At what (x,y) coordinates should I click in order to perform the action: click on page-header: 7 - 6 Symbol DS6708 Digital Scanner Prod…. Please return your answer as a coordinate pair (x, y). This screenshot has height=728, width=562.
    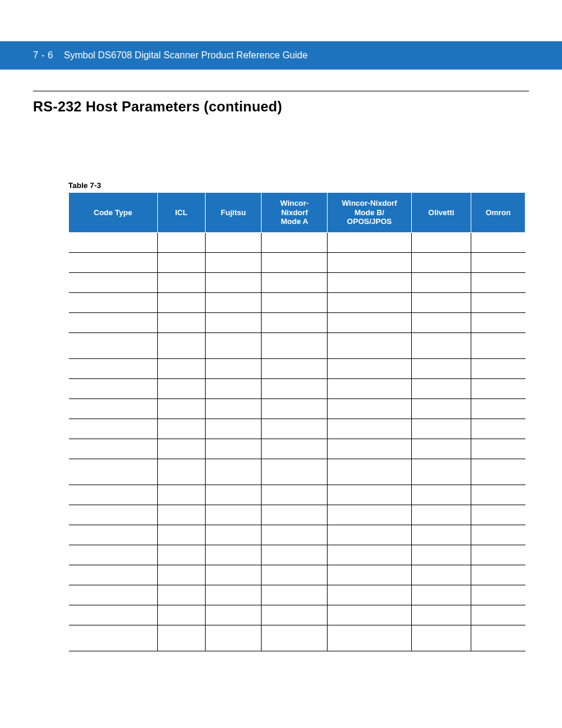
    Looking at the image, I should click on (281, 55).